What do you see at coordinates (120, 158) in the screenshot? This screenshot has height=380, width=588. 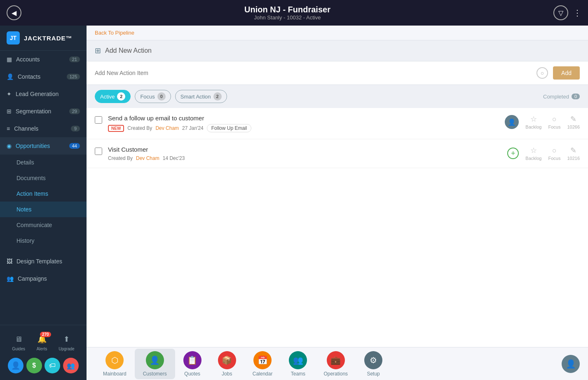 I see `action-item-2-created-by: Created By` at bounding box center [120, 158].